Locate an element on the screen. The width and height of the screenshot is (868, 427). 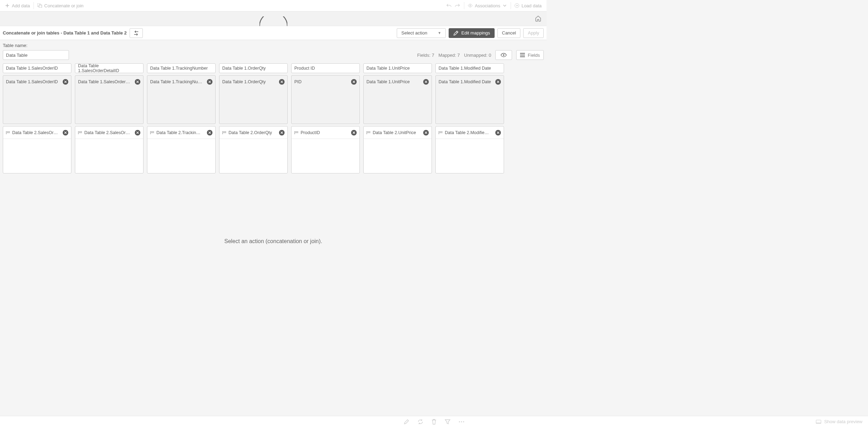
mapping-column: Product IDPIDProductID is located at coordinates (325, 118).